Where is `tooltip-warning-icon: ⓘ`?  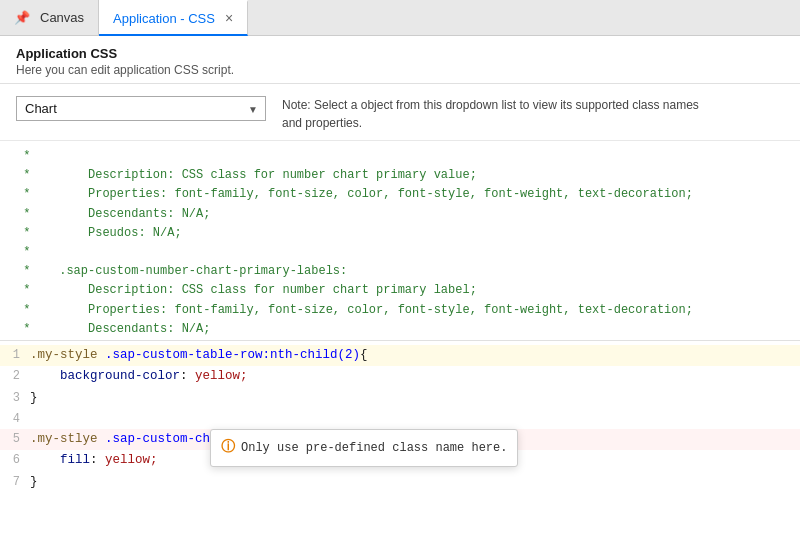
tooltip-warning-icon: ⓘ is located at coordinates (228, 448).